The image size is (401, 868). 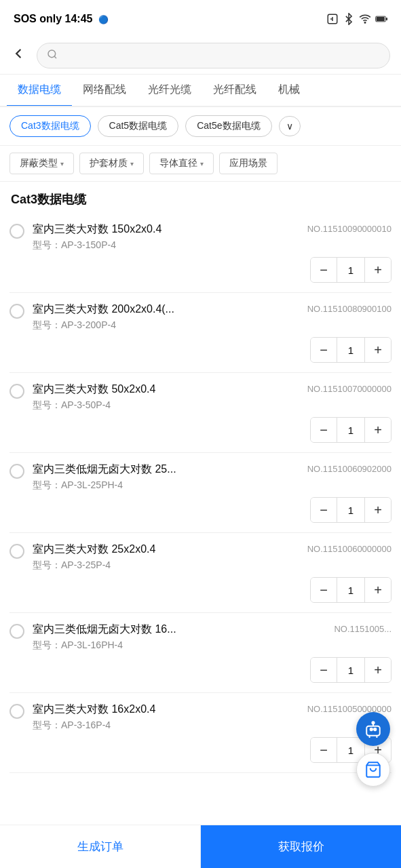 What do you see at coordinates (138, 126) in the screenshot?
I see `chip-cat5: Cat5数据电缆` at bounding box center [138, 126].